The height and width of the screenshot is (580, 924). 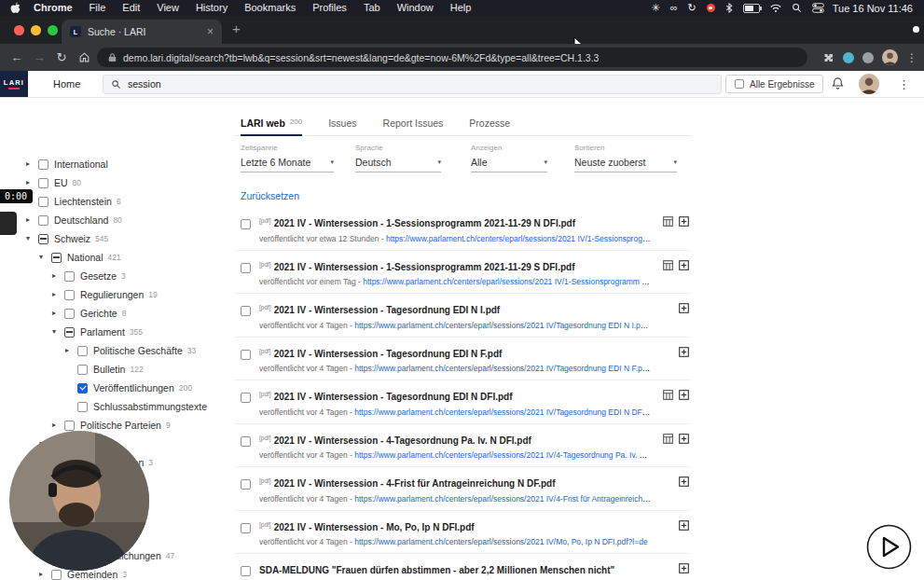 I want to click on browser-tab: L Suche · LARI ×, so click(x=142, y=32).